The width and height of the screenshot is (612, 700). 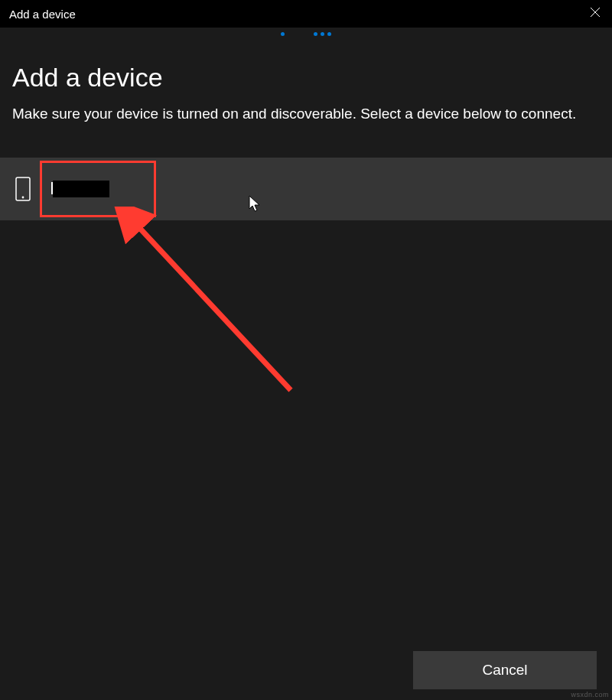 What do you see at coordinates (306, 78) in the screenshot?
I see `dialog-heading: Add a device` at bounding box center [306, 78].